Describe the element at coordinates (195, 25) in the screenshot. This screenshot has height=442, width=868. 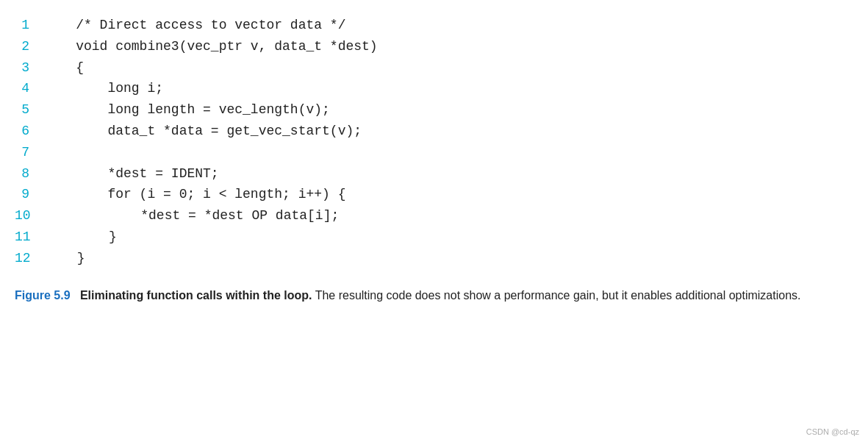
I see `line-text: /* Direct access to vector data */` at that location.